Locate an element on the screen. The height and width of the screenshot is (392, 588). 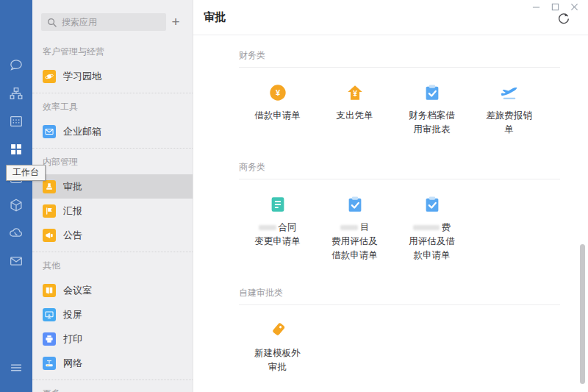
sidebar-item-study-planet: 学习园地 is located at coordinates (112, 76).